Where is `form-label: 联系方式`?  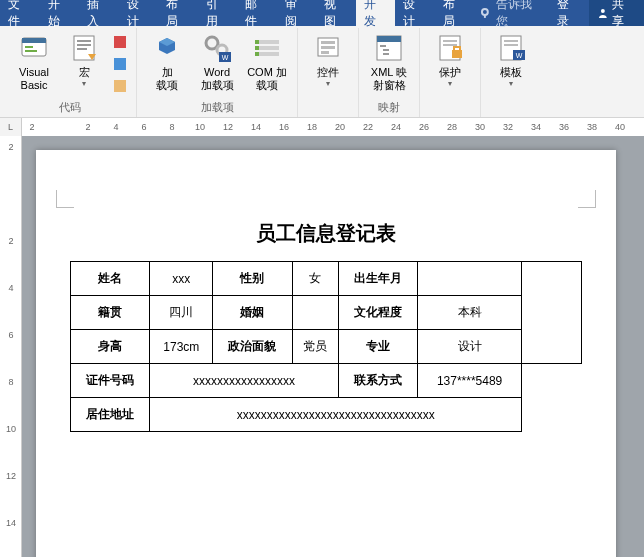 form-label: 联系方式 is located at coordinates (378, 381).